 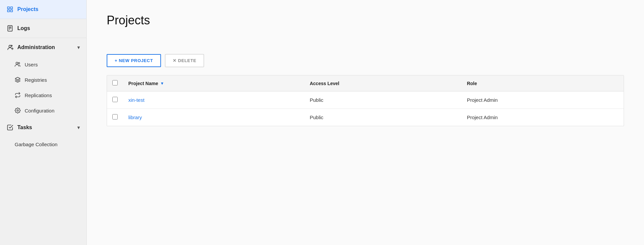 I want to click on col-access-level: Access Level, so click(x=383, y=83).